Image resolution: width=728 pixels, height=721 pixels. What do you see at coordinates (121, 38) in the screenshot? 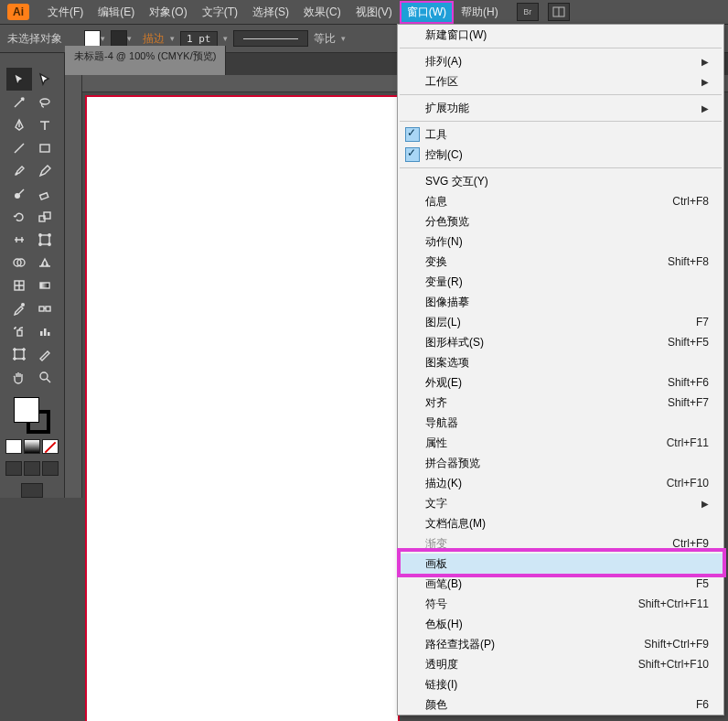
I see `stroke-swatch: ▾` at bounding box center [121, 38].